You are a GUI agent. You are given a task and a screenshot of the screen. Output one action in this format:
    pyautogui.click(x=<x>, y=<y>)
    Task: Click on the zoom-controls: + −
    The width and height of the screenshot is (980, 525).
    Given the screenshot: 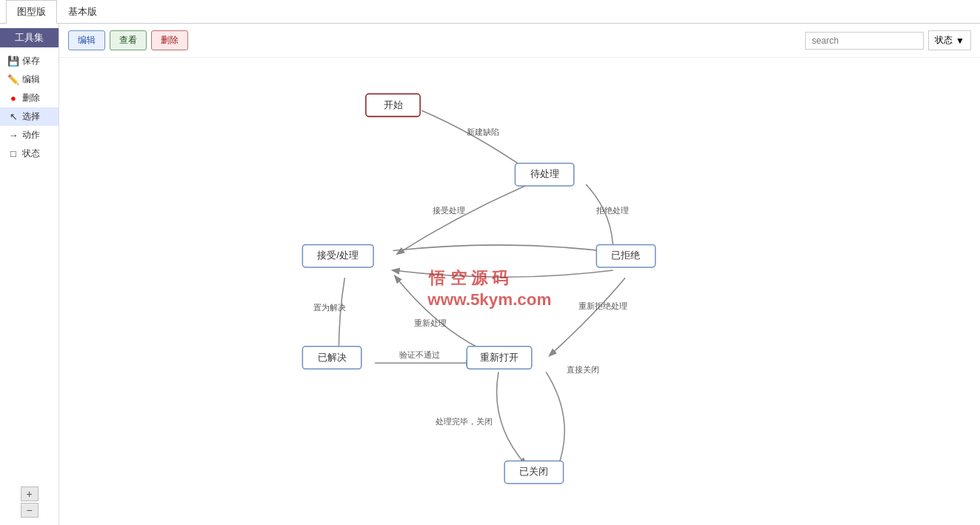 What is the action you would take?
    pyautogui.click(x=30, y=502)
    